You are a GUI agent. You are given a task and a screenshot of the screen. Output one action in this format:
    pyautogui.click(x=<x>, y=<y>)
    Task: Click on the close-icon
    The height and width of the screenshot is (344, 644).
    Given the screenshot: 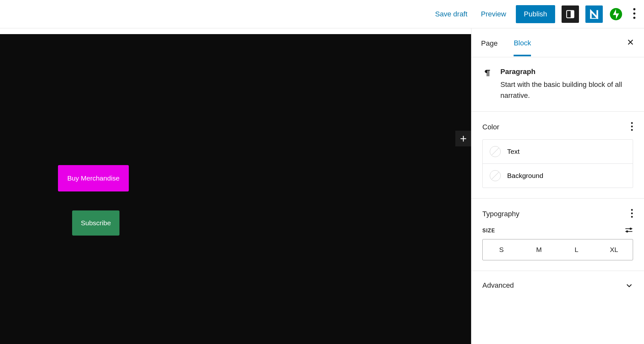 What is the action you would take?
    pyautogui.click(x=630, y=42)
    